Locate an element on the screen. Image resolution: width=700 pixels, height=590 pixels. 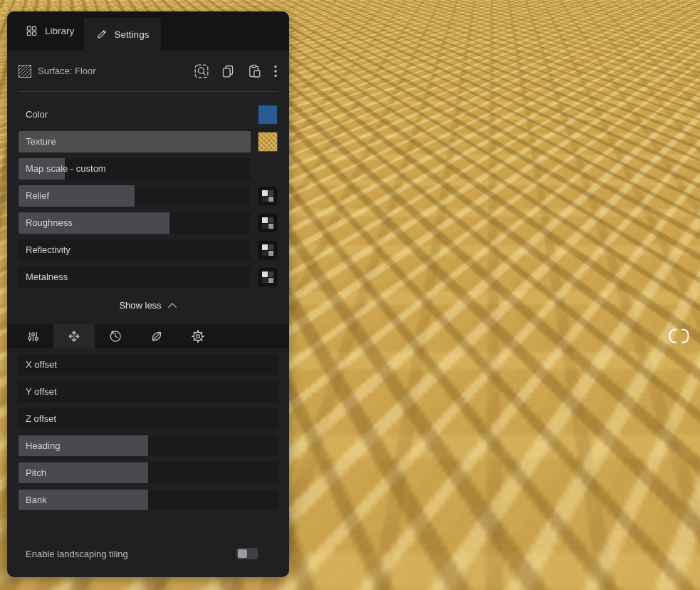
z-offset-label: Z offset is located at coordinates (148, 419).